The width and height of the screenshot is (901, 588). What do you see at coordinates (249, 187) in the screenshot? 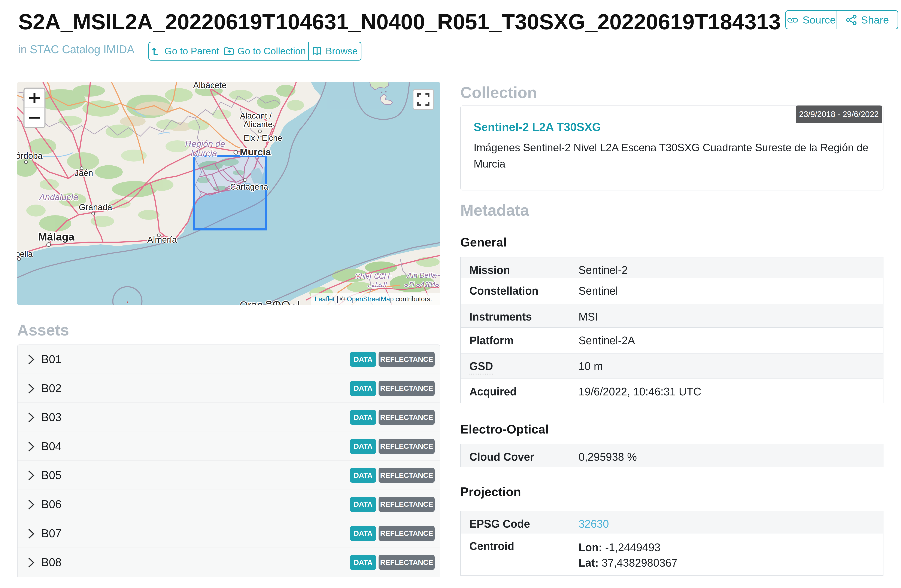
I see `svg-text: Cartagena` at bounding box center [249, 187].